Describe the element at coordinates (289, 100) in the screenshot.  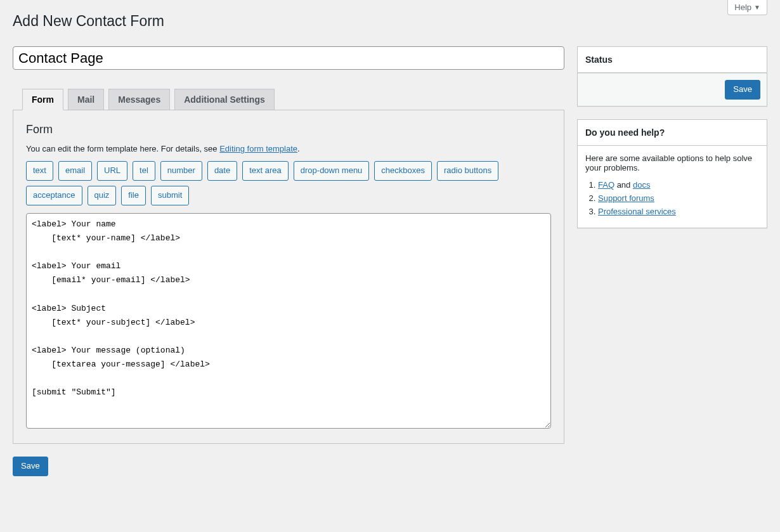
I see `tab-bar: FormMailMessagesAdditional Settings` at that location.